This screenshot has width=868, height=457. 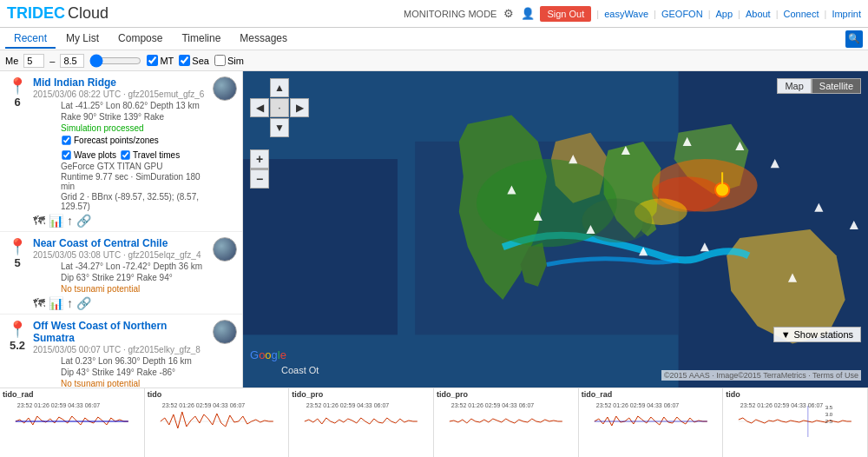 I want to click on mag-slider, so click(x=115, y=61).